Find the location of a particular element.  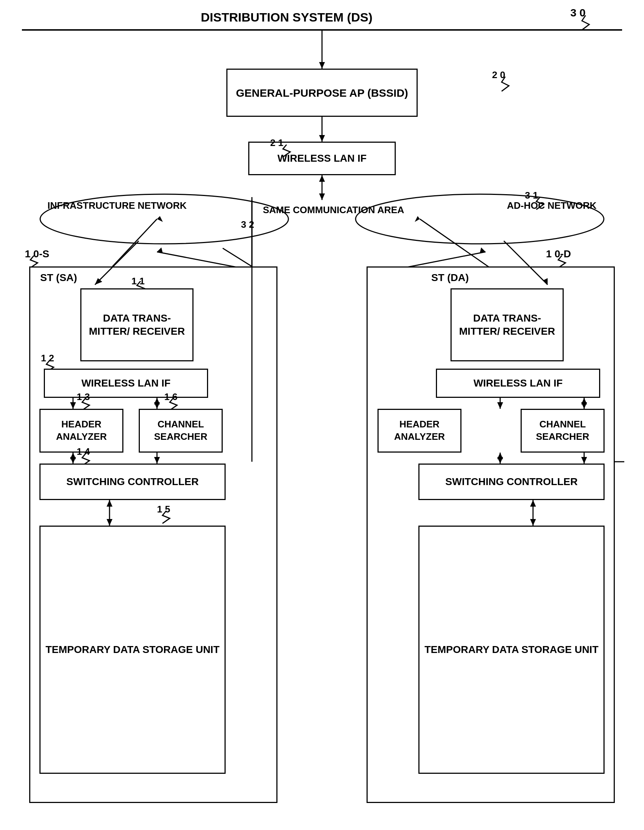

switching-controller-left: SWITCHING CONTROLLER is located at coordinates (132, 482).